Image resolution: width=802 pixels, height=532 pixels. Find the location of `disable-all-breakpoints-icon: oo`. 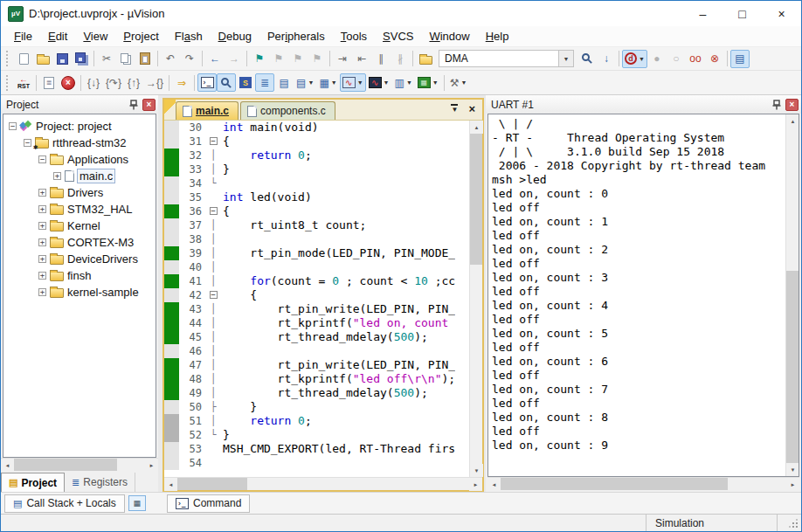

disable-all-breakpoints-icon: oo is located at coordinates (695, 59).